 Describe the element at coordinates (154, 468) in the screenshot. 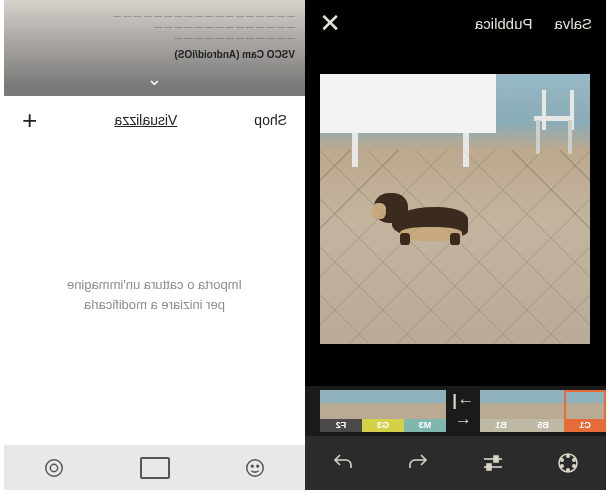

I see `gallery-bottom-bar` at that location.